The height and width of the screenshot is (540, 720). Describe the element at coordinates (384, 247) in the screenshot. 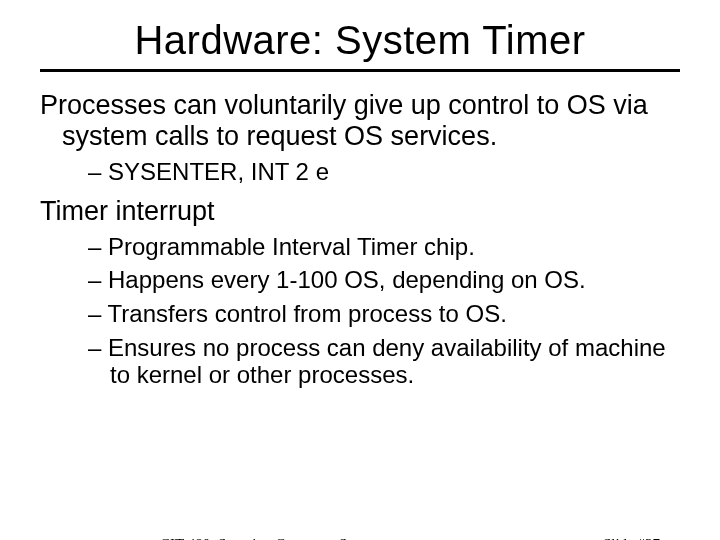

I see `bullet-item: Programmable Interval Timer chip.` at that location.